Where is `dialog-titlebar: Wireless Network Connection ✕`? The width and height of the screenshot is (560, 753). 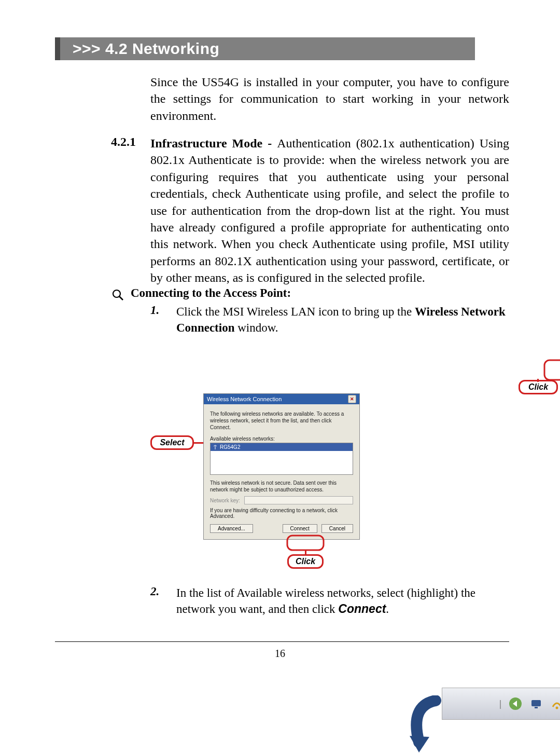 dialog-titlebar: Wireless Network Connection ✕ is located at coordinates (282, 399).